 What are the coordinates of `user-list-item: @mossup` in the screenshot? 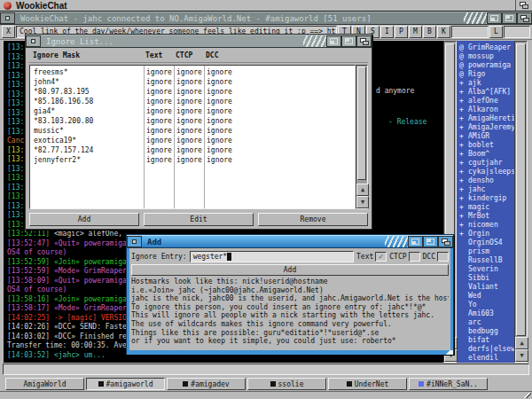 It's located at (487, 57).